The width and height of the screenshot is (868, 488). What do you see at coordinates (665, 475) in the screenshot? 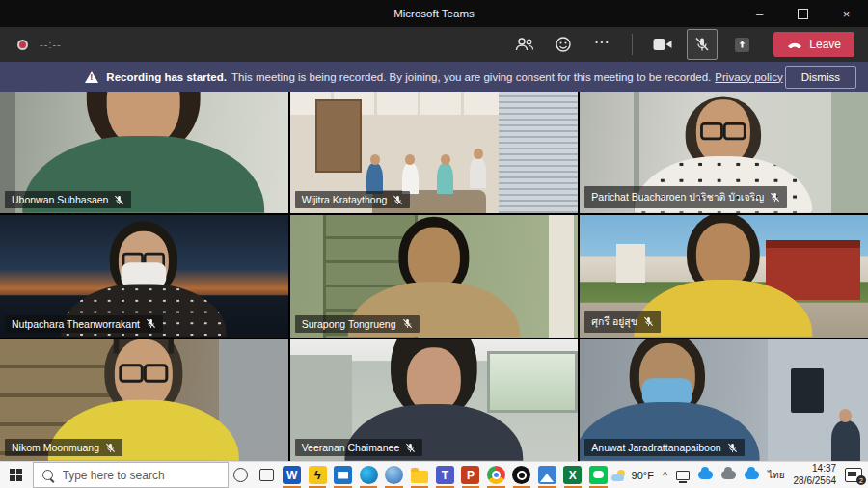
I see `tray-expand-button: ^` at bounding box center [665, 475].